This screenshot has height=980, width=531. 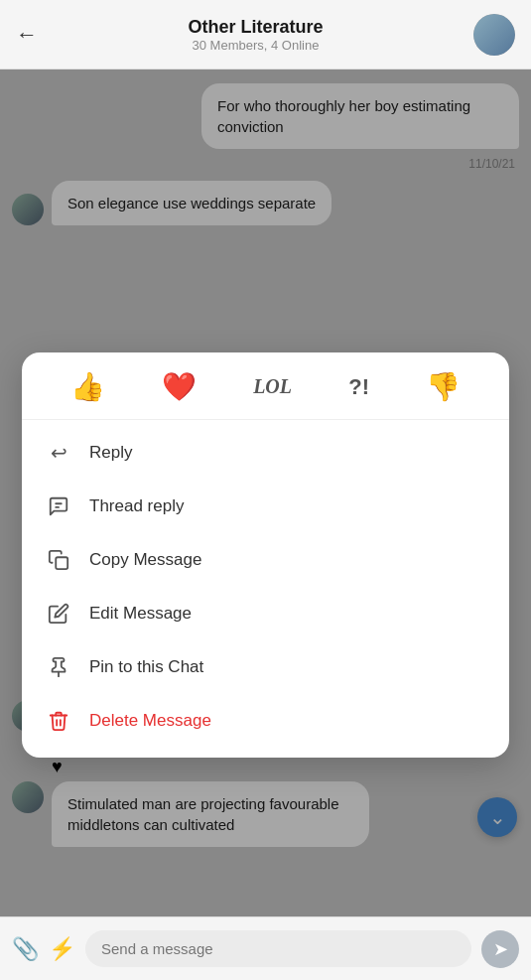 I want to click on menu-label-pin: Pin to this Chat, so click(x=147, y=667).